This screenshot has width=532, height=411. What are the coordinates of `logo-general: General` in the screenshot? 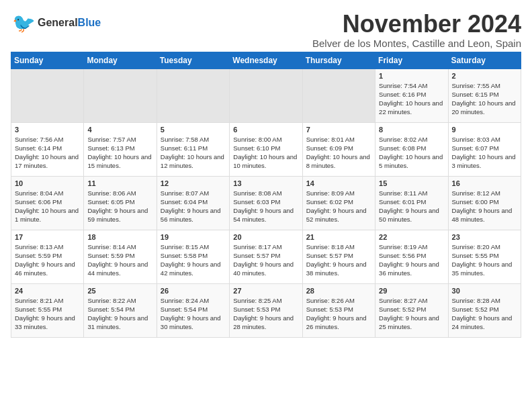 It's located at (58, 23).